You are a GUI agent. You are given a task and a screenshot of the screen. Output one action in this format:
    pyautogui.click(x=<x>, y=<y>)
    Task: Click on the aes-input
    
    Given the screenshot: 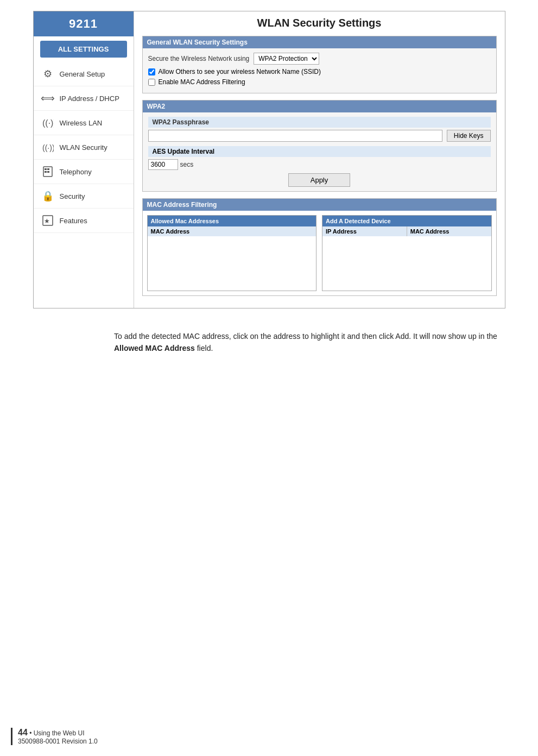 What is the action you would take?
    pyautogui.click(x=163, y=165)
    